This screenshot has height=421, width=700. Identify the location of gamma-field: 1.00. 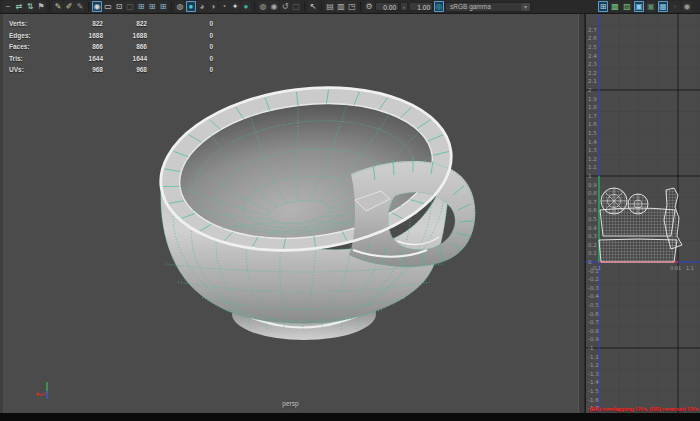
(421, 6).